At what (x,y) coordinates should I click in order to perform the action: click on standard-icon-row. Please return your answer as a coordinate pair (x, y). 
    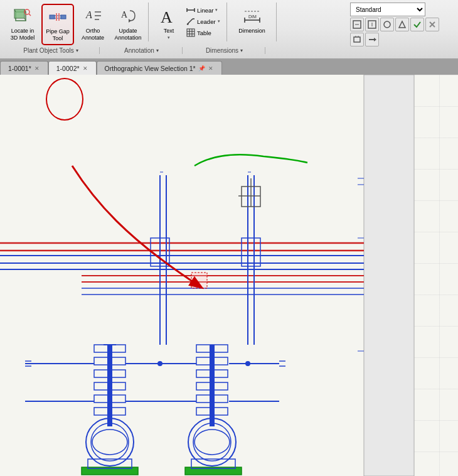
    Looking at the image, I should click on (395, 24).